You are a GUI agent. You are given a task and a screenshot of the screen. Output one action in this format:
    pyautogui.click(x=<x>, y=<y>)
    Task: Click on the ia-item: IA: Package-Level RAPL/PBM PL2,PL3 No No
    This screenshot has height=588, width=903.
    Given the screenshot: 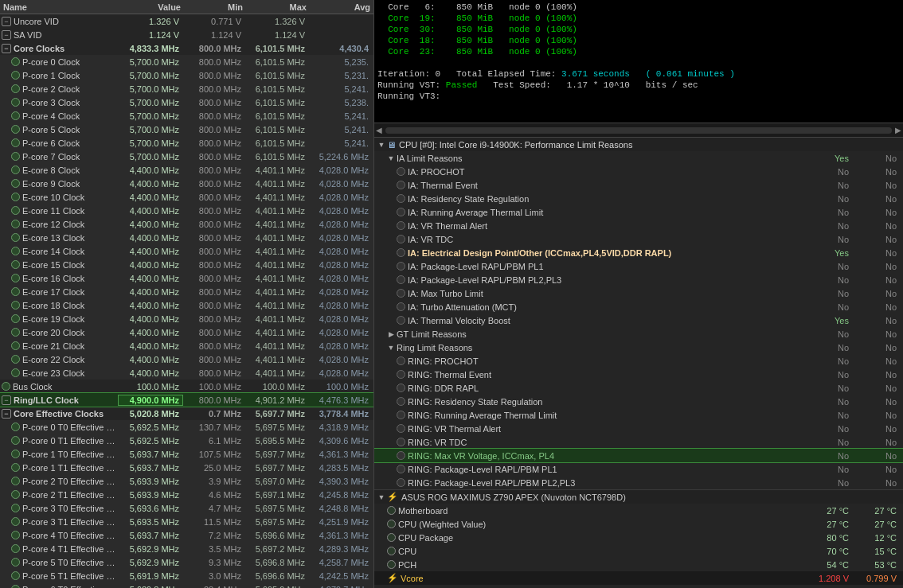 What is the action you would take?
    pyautogui.click(x=639, y=280)
    